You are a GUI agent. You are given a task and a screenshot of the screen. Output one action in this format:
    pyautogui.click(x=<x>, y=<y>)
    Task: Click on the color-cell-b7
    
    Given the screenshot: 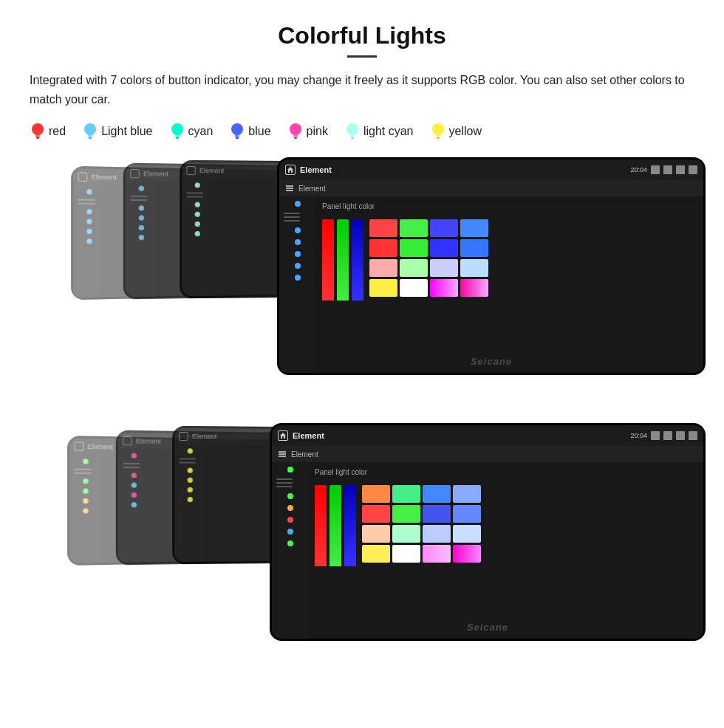 What is the action you would take?
    pyautogui.click(x=437, y=514)
    